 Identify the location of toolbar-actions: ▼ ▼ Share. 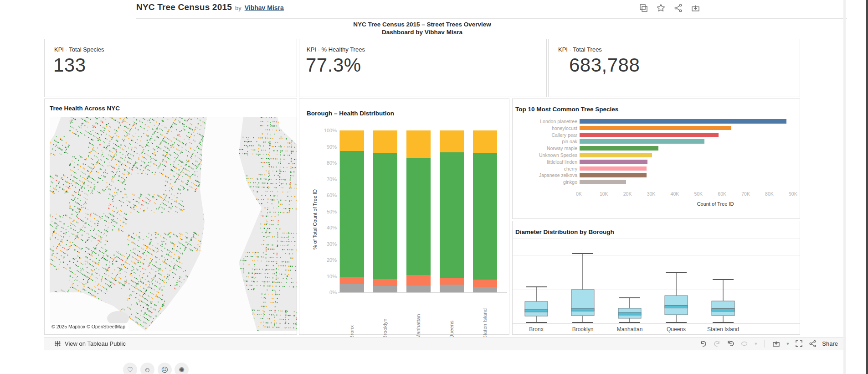
(768, 344).